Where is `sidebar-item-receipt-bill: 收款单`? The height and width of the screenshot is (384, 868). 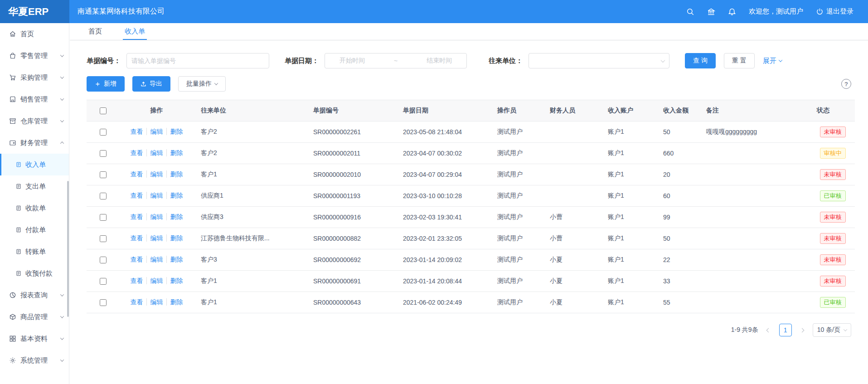 sidebar-item-receipt-bill: 收款单 is located at coordinates (34, 208).